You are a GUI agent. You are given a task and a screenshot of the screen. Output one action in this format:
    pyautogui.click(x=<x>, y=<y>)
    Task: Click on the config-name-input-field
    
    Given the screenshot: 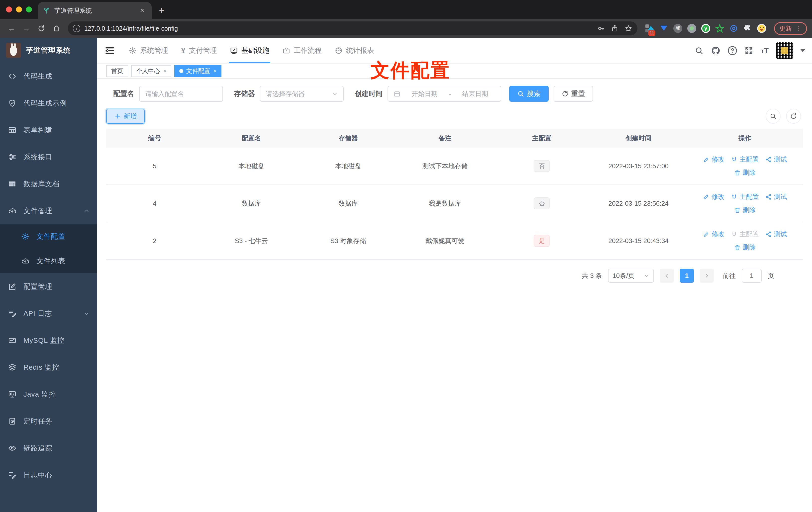 What is the action you would take?
    pyautogui.click(x=181, y=94)
    